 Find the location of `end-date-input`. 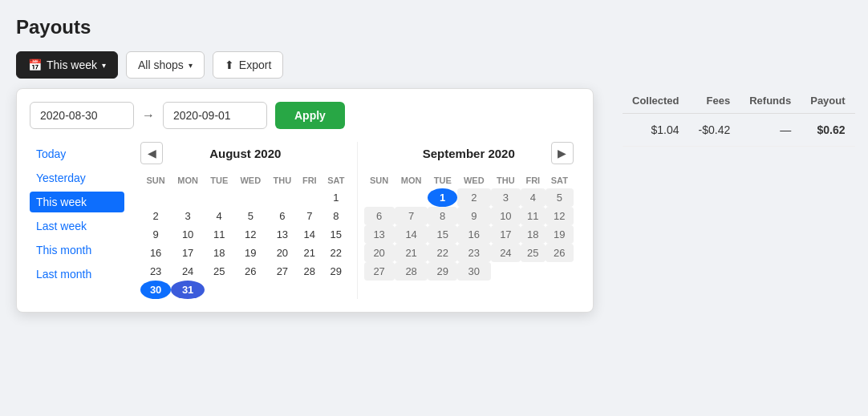

end-date-input is located at coordinates (215, 115).